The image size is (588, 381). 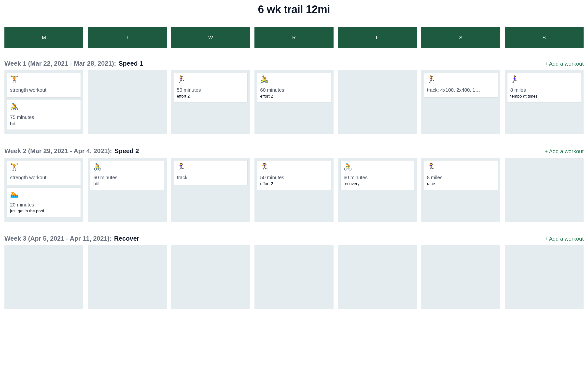 I want to click on day-header-monday: M, so click(x=44, y=38).